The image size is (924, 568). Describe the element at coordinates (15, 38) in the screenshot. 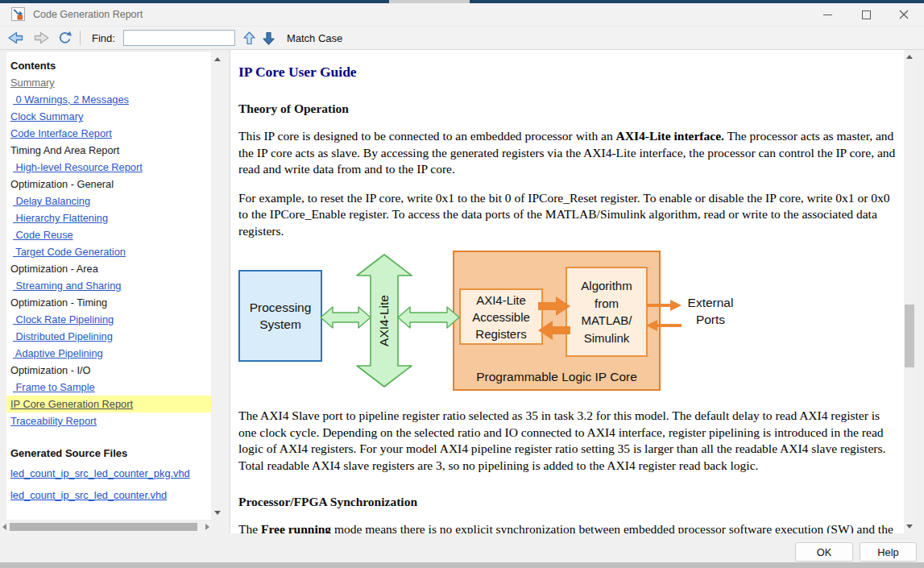

I see `back-button` at that location.